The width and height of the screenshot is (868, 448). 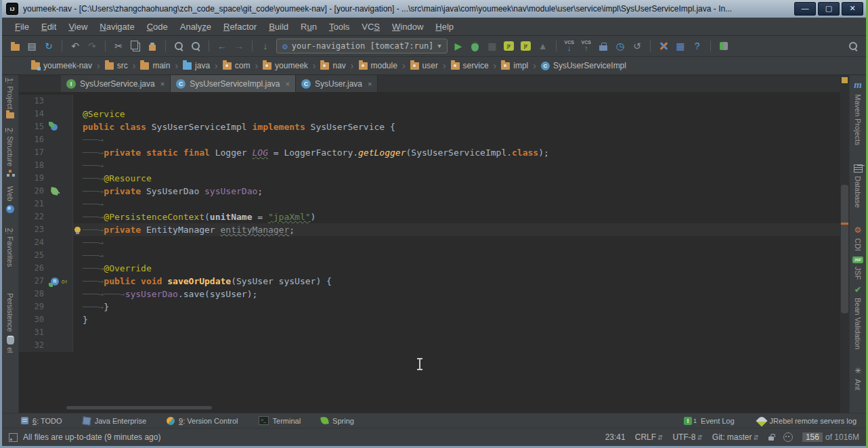 What do you see at coordinates (664, 46) in the screenshot?
I see `settings-icon` at bounding box center [664, 46].